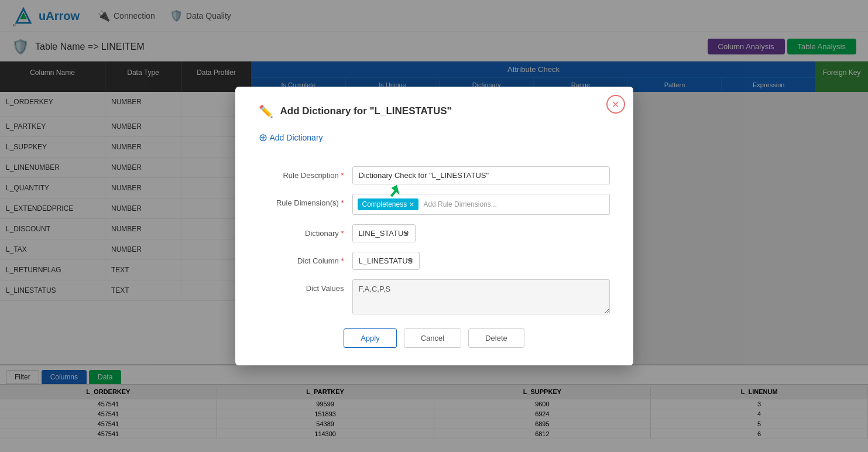 The width and height of the screenshot is (868, 452). What do you see at coordinates (433, 338) in the screenshot?
I see `cancel-button: Cancel` at bounding box center [433, 338].